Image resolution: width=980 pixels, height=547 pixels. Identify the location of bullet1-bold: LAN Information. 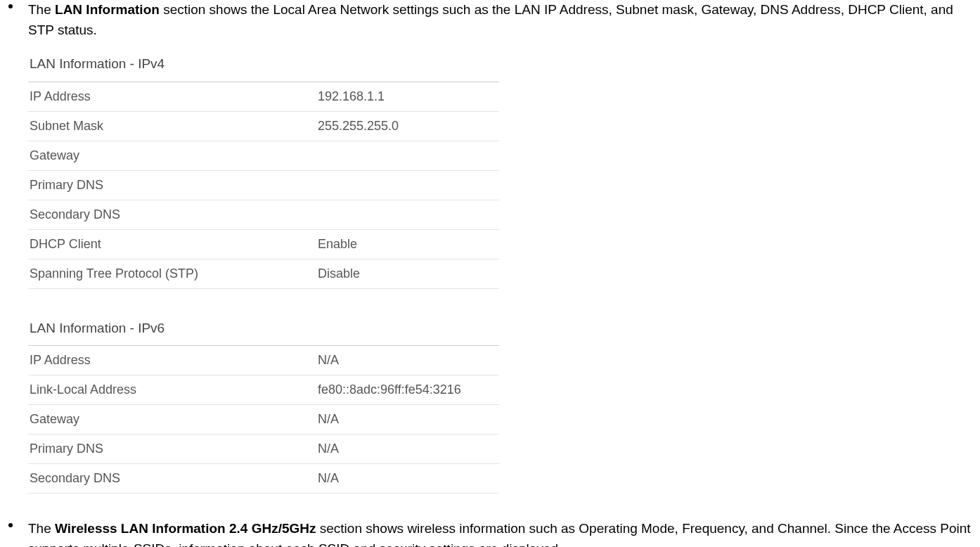
(107, 10).